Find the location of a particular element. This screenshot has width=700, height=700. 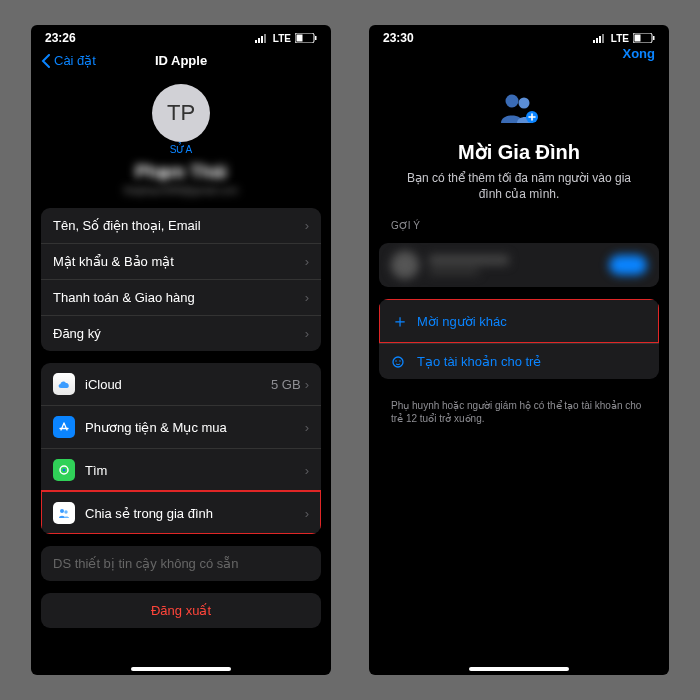

page-title: ID Apple is located at coordinates (181, 60).